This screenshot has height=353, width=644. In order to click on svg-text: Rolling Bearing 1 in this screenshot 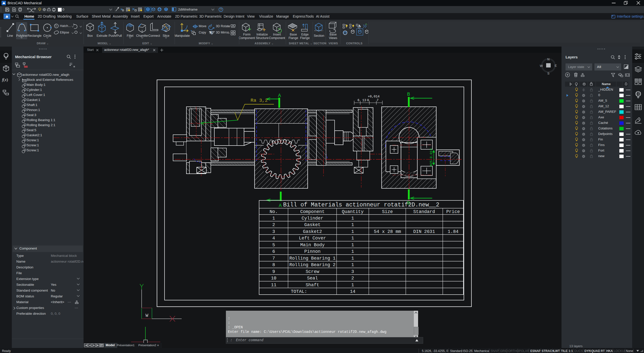, I will do `click(312, 258)`.